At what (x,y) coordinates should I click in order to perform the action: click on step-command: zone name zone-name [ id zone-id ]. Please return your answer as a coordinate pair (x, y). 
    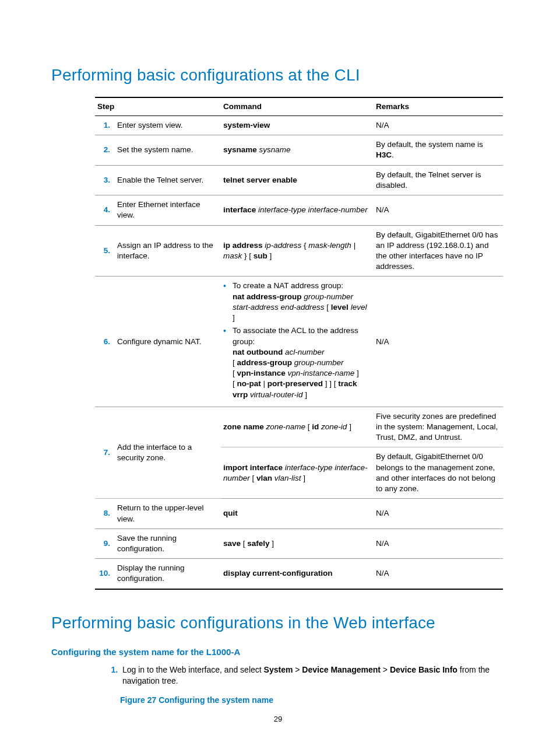
    Looking at the image, I should click on (297, 427).